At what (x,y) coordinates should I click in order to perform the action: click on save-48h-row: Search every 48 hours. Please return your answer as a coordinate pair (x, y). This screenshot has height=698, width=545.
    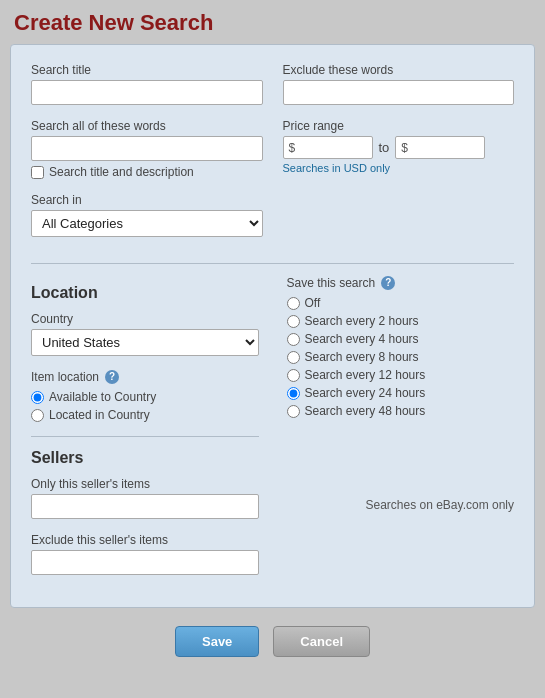
    Looking at the image, I should click on (401, 411).